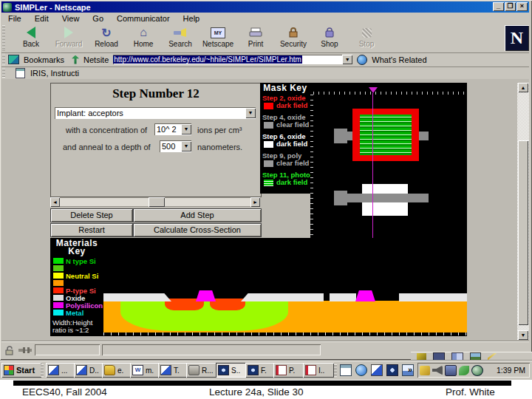  I want to click on url-field: http://www.cof.berkeley.edu/~hhile/SIMPL…, so click(228, 59).